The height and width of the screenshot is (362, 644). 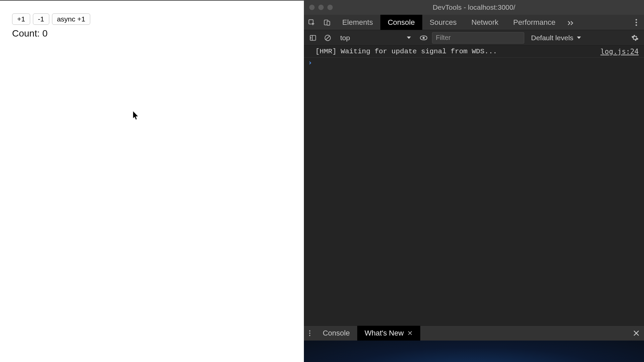 I want to click on traffic-zoom-icon, so click(x=330, y=7).